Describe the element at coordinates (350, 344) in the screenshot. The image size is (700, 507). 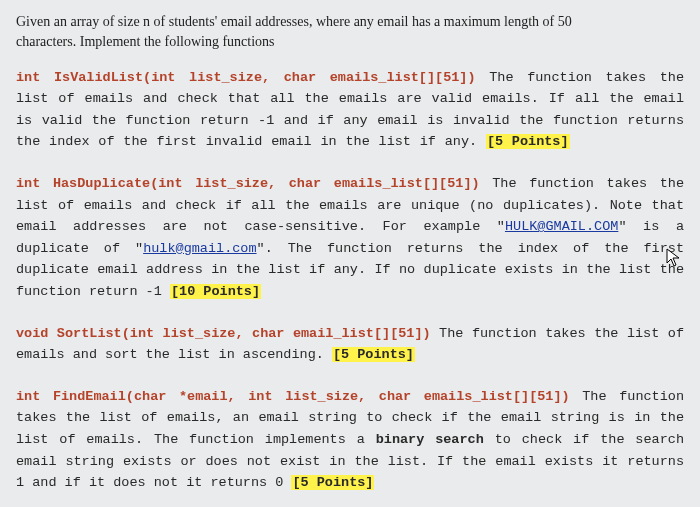
I see `function-block-3: void SortList(int list_size, char email_…` at that location.